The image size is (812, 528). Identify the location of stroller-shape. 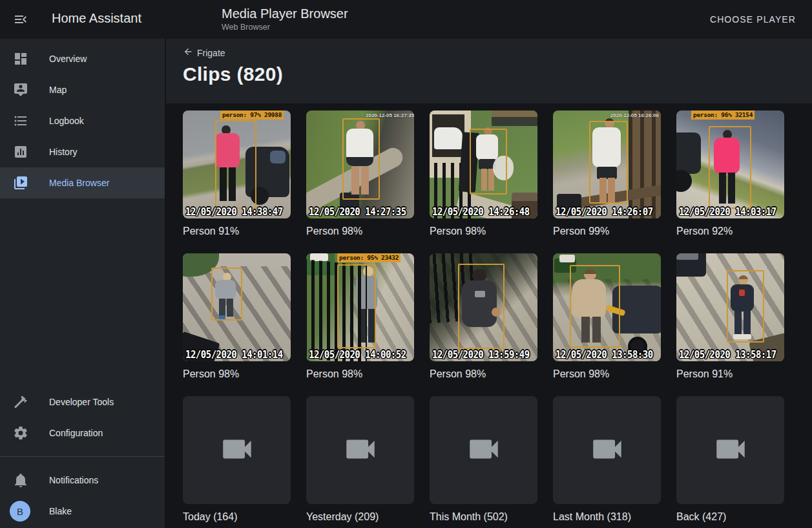
(689, 153).